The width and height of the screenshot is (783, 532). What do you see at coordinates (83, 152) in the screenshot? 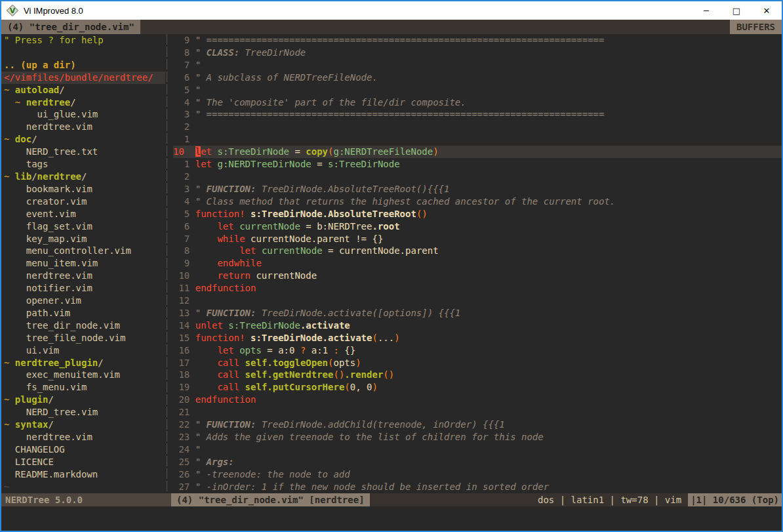
I see `tree-file: NERD_tree.txt` at bounding box center [83, 152].